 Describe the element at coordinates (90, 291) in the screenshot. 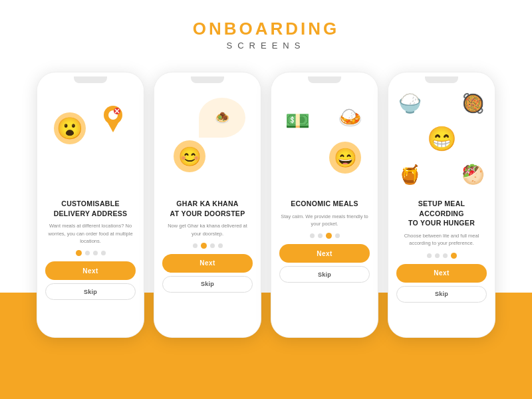

I see `screen-1-skip-button: Skip` at that location.